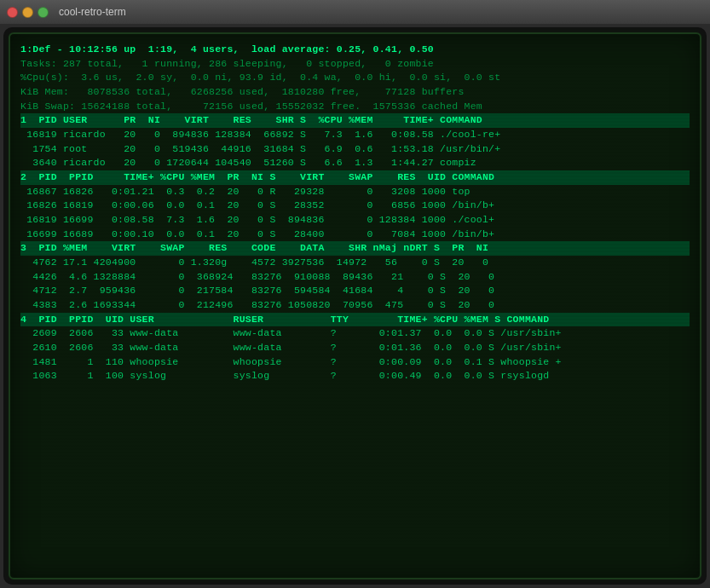 The image size is (710, 588). What do you see at coordinates (355, 305) in the screenshot?
I see `terminal-line: 4383 2.6 1693344 0 212496 83276 1050820 …` at bounding box center [355, 305].